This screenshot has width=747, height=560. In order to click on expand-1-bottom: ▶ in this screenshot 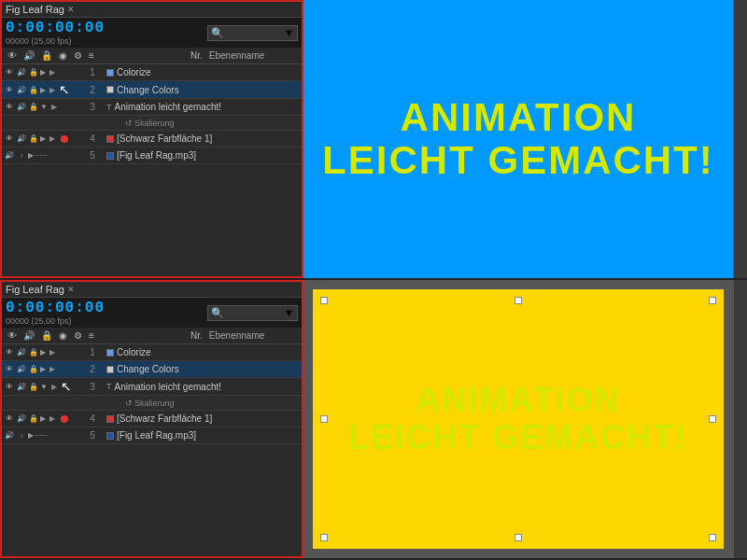, I will do `click(43, 353)`.